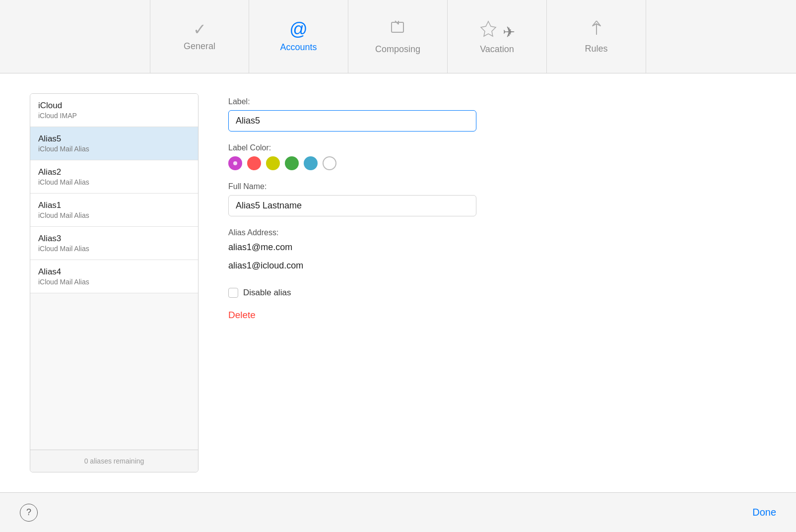 This screenshot has width=796, height=532. Describe the element at coordinates (114, 205) in the screenshot. I see `account-name-alias1: Alias1` at that location.